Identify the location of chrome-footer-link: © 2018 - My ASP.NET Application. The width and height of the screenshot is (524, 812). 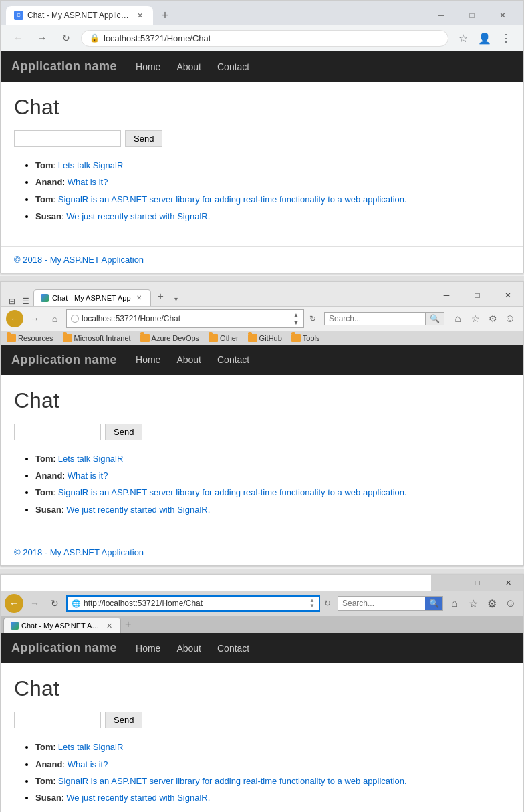
(79, 259).